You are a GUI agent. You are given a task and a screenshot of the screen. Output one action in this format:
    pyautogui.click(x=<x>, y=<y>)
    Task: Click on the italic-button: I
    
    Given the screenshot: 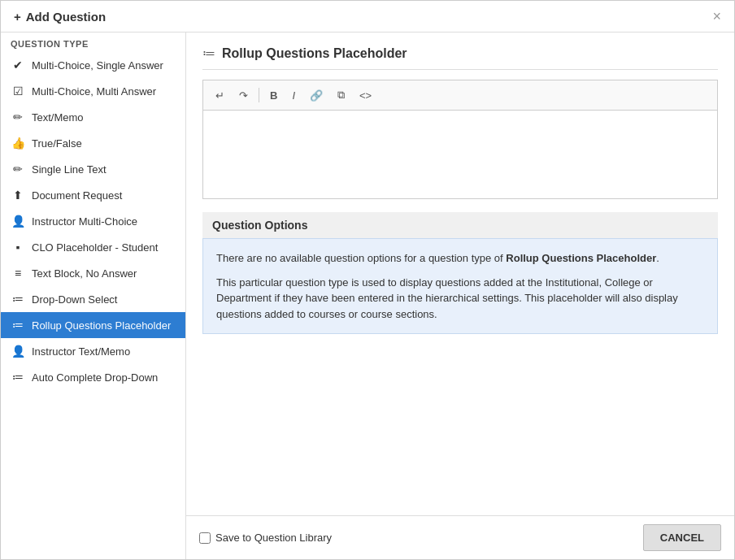 What is the action you would take?
    pyautogui.click(x=294, y=96)
    